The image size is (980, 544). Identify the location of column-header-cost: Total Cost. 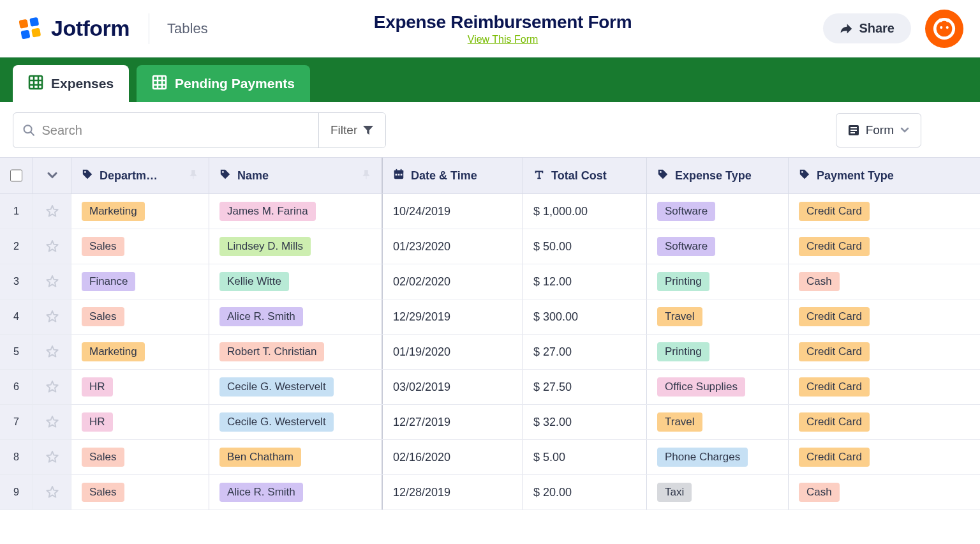
(585, 176).